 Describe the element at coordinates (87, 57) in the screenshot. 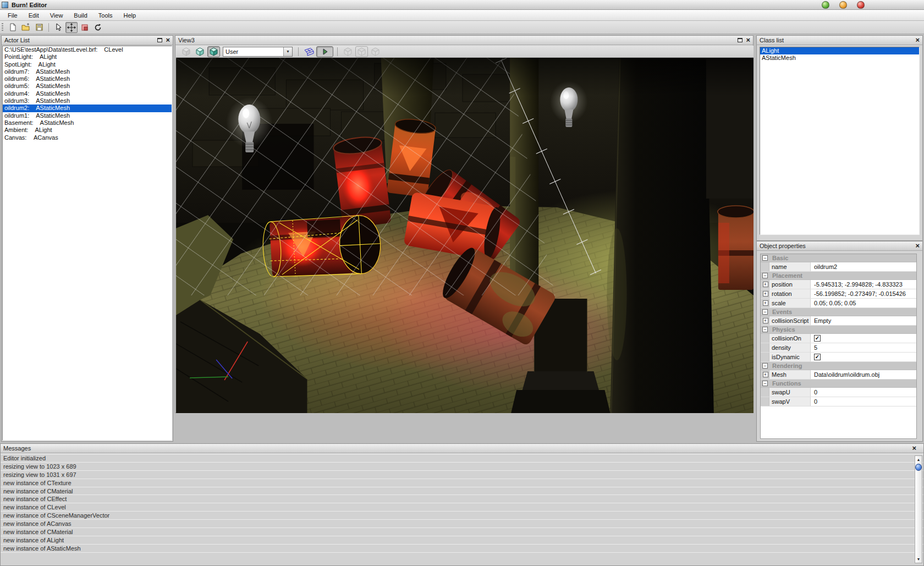

I see `actor-row: PointLight:ALight` at that location.